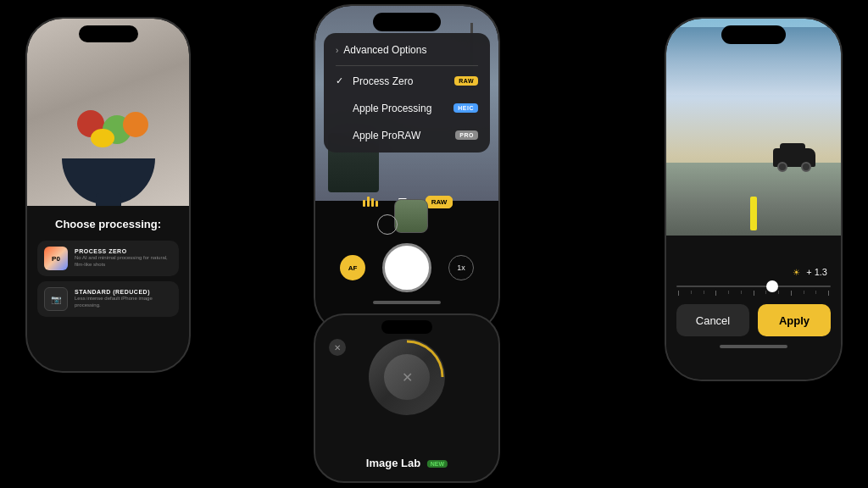 The image size is (868, 488). Describe the element at coordinates (461, 268) in the screenshot. I see `zoom-button: 1x` at that location.